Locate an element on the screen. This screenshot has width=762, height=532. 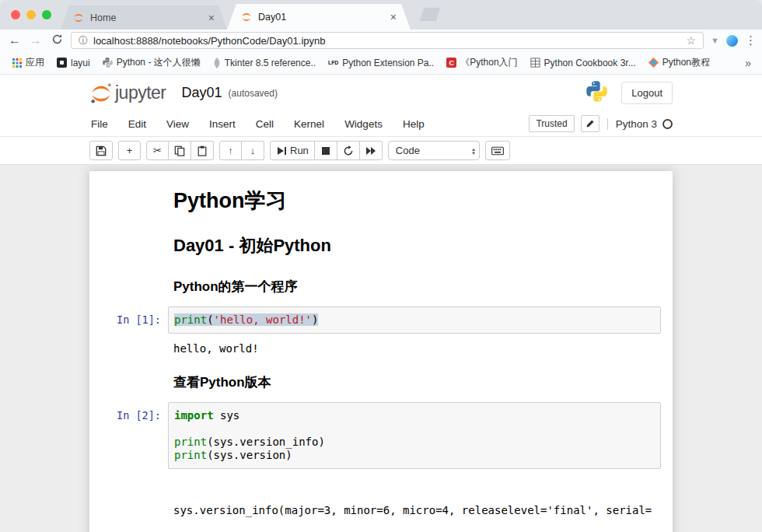
heading-check-version: 查看Python版本 is located at coordinates (414, 383).